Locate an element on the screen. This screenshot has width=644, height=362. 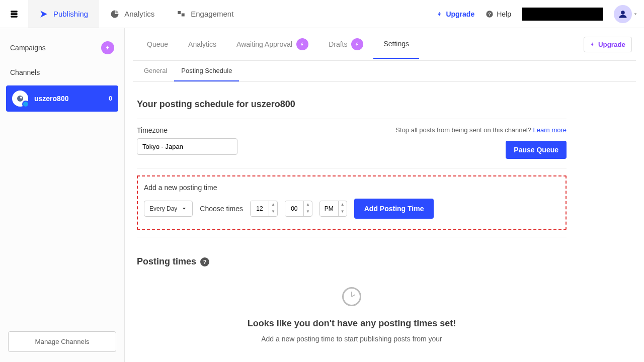
top-nav: Publishing Analytics Engagement Upgrade … is located at coordinates (322, 14).